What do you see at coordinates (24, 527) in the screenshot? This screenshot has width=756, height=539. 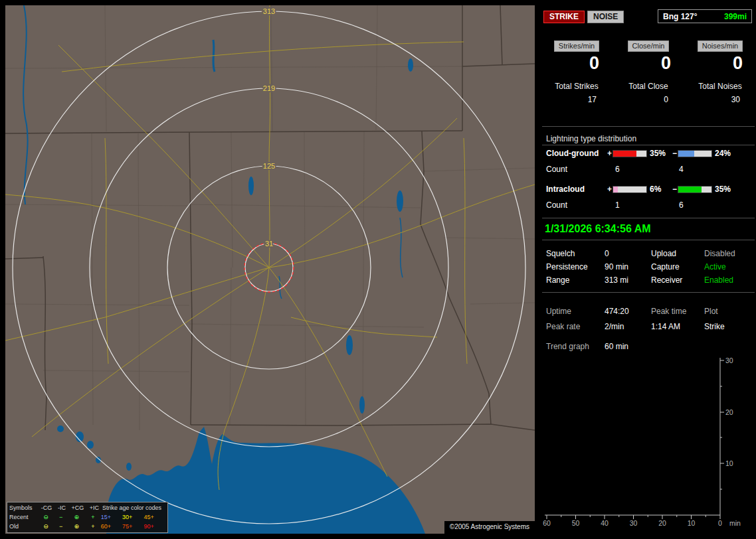 I see `legend-old-label: Old` at bounding box center [24, 527].